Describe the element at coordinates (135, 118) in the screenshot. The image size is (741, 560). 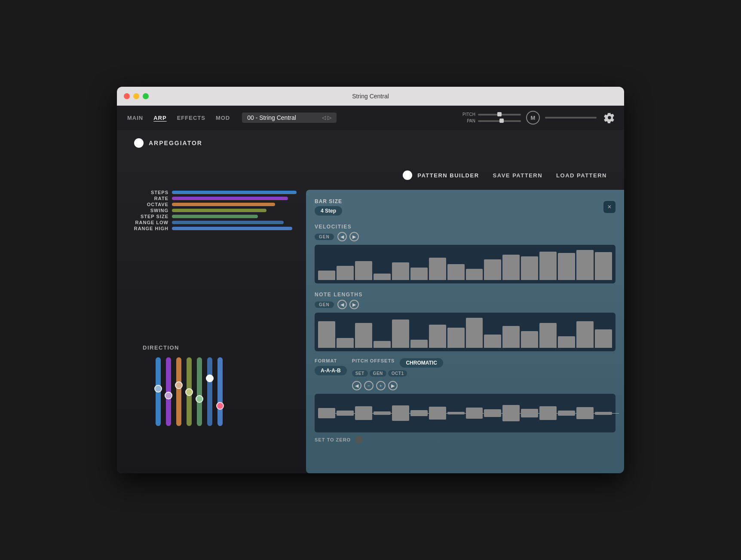
I see `tab-main: MAIN` at that location.